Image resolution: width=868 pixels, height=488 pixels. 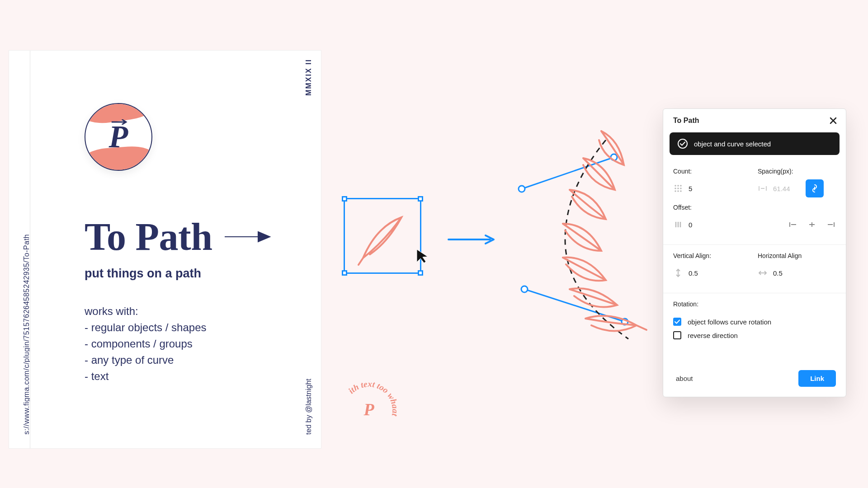 What do you see at coordinates (344, 199) in the screenshot?
I see `resize-handle-tl` at bounding box center [344, 199].